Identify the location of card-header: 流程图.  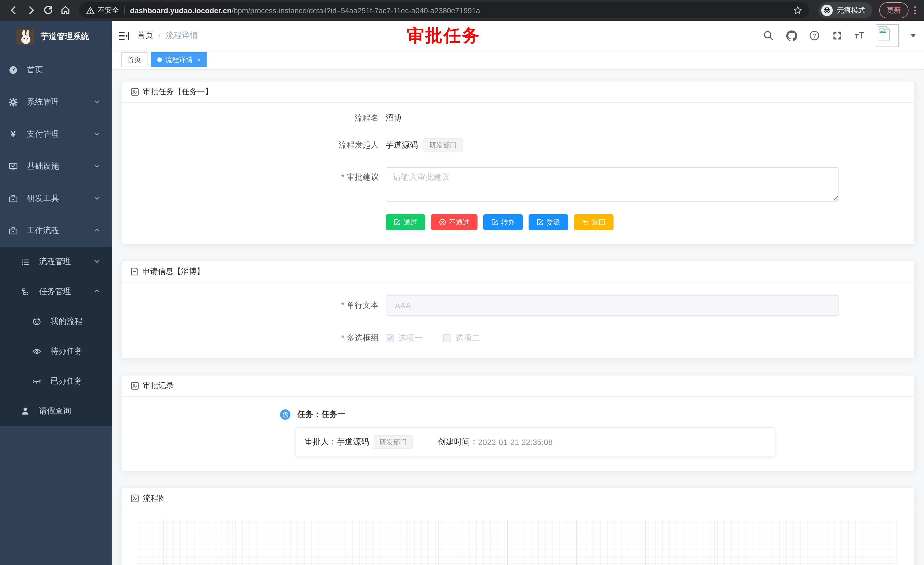
(518, 499).